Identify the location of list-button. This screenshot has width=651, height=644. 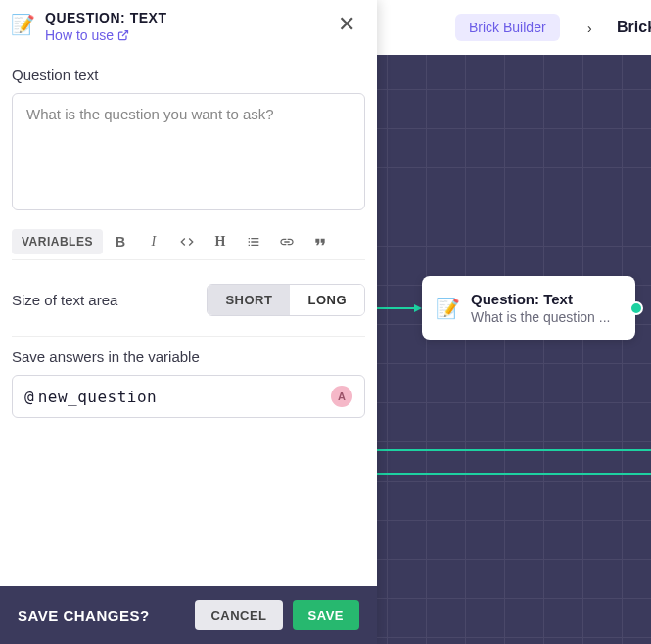
(254, 242).